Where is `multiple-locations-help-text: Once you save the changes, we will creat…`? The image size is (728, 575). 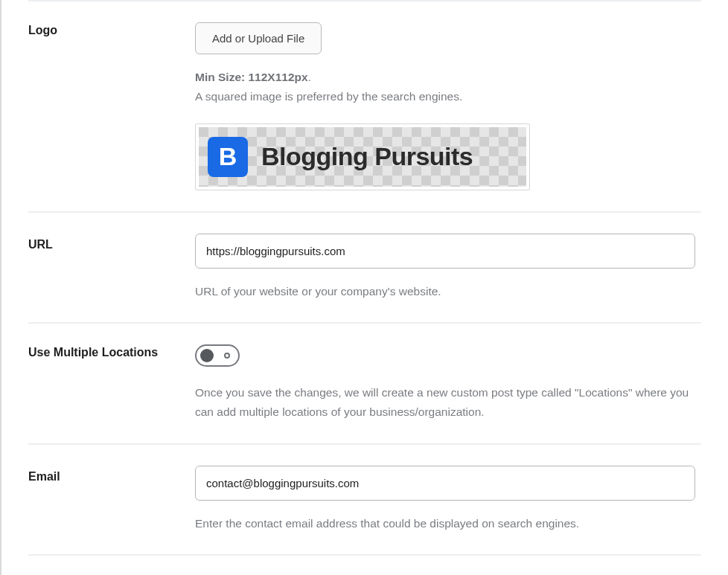
multiple-locations-help-text: Once you save the changes, we will creat… is located at coordinates (445, 403).